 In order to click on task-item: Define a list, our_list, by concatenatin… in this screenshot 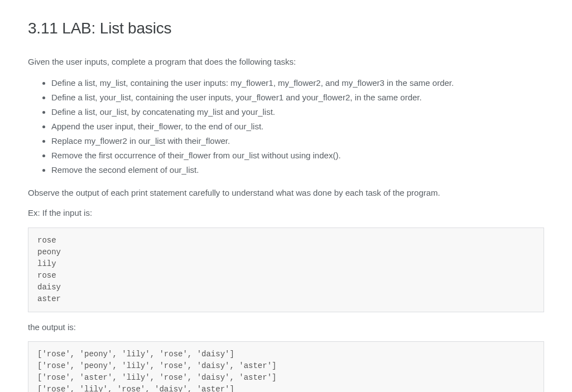, I will do `click(298, 112)`.